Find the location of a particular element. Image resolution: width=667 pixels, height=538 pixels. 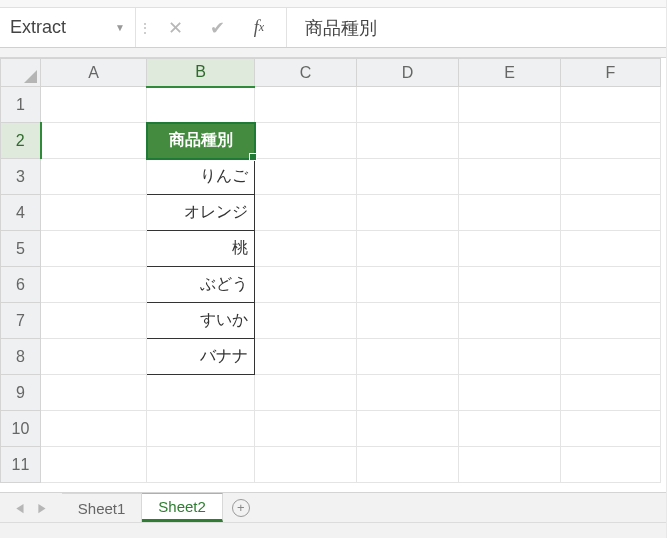

cell-F1 is located at coordinates (611, 105).